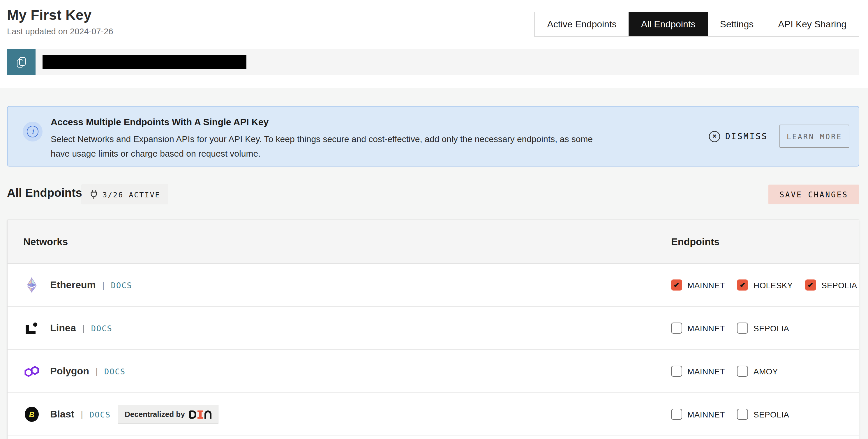 This screenshot has width=868, height=439. What do you see at coordinates (44, 193) in the screenshot?
I see `section-title: All Endpoints` at bounding box center [44, 193].